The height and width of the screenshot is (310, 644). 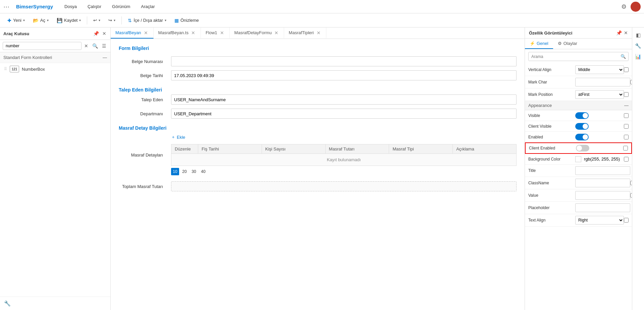 What do you see at coordinates (96, 34) in the screenshot?
I see `toolbox-pin-icon: 📌` at bounding box center [96, 34].